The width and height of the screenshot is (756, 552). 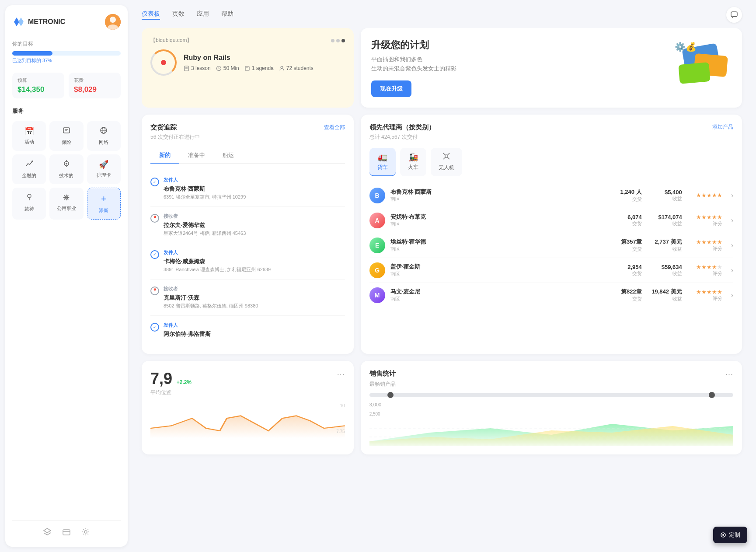 I want to click on stat-more-button: ···, so click(x=341, y=374).